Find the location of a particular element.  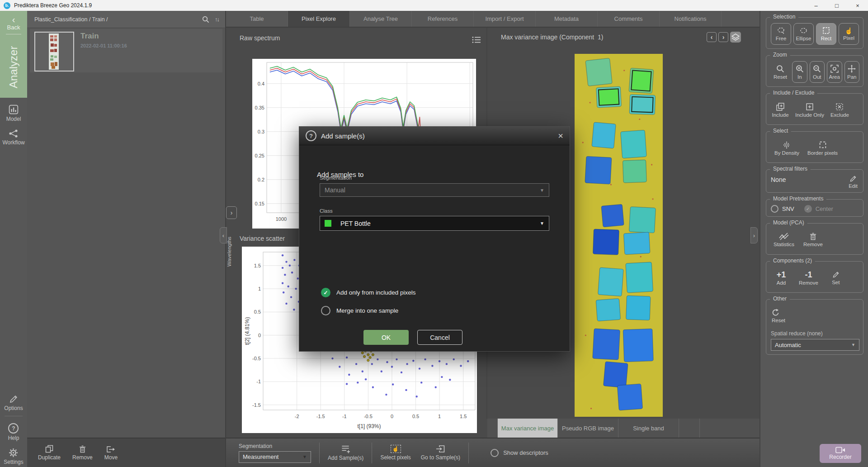

tab-import-export: Import / Export is located at coordinates (505, 19).